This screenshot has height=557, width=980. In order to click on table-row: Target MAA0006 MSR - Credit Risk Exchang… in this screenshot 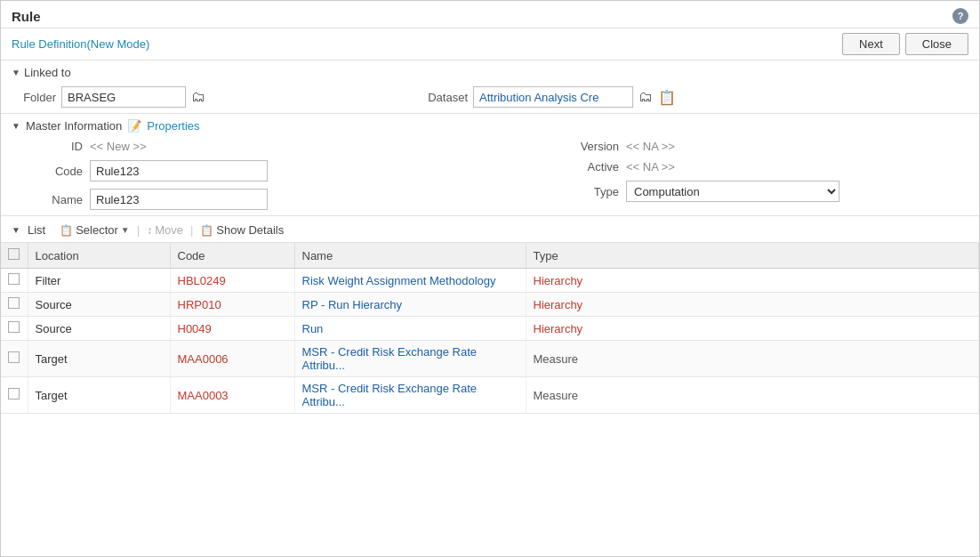, I will do `click(490, 359)`.